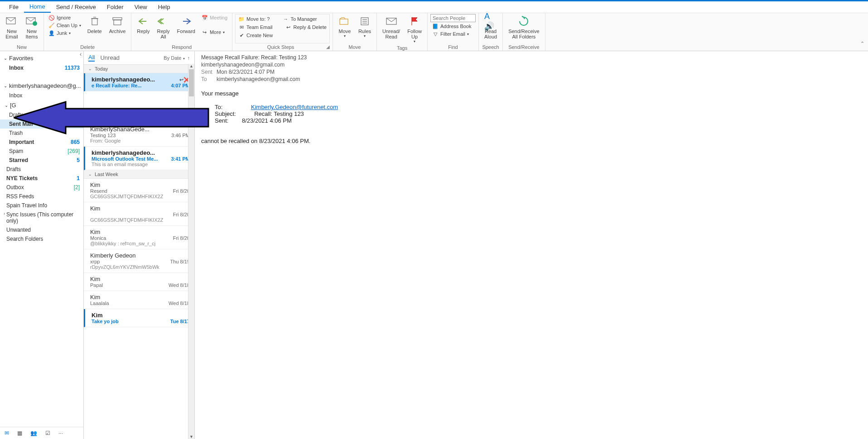  What do you see at coordinates (531, 93) in the screenshot?
I see `body-intro: Your message` at bounding box center [531, 93].